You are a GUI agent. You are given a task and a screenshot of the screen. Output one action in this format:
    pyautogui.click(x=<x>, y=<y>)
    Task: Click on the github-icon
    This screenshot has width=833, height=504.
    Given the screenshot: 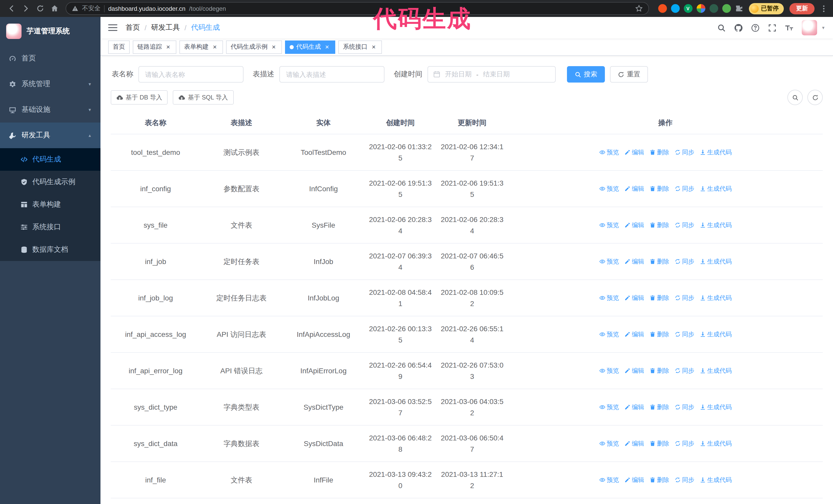 What is the action you would take?
    pyautogui.click(x=738, y=28)
    